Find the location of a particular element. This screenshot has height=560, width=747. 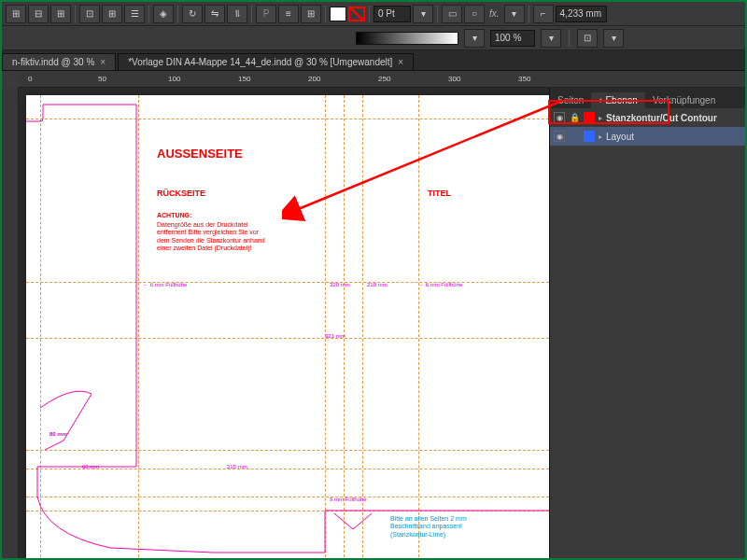

layer-row-stanzkontur: ◉ 🔒 ▸ Stanzkontur/Cut Contour is located at coordinates (648, 118).